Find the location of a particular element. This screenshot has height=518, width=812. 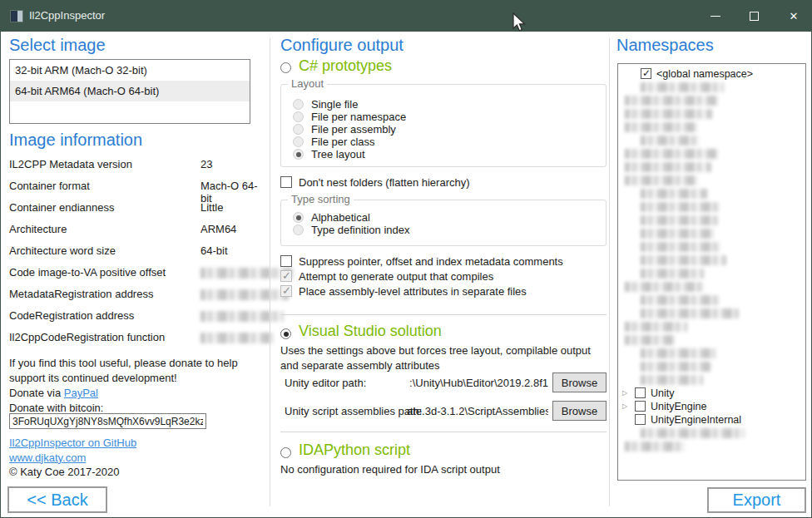

namespaces-heading: Namespaces is located at coordinates (666, 45).